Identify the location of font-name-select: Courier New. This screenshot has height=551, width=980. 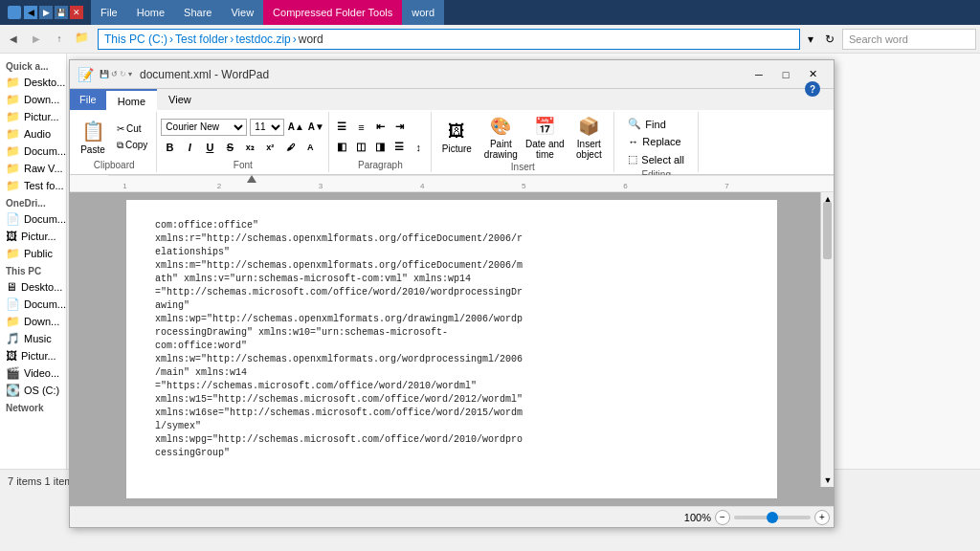
(204, 127).